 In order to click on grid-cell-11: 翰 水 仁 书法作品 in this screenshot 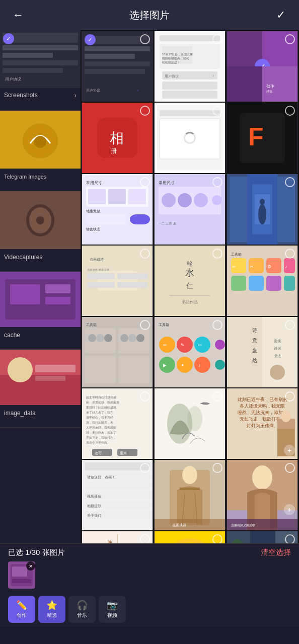, I will do `click(190, 281)`.